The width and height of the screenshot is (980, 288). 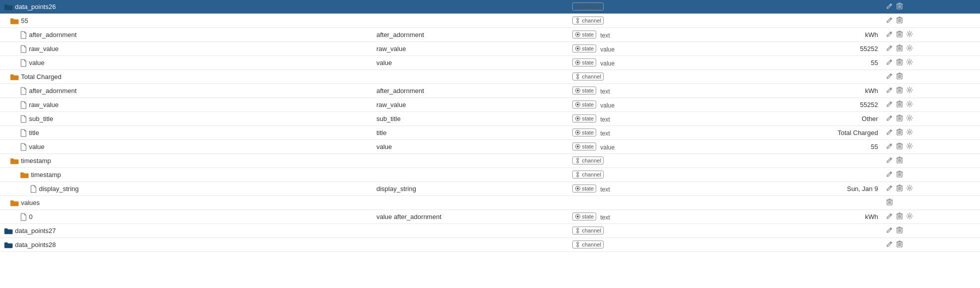 What do you see at coordinates (186, 49) in the screenshot?
I see `name-cell: raw_value` at bounding box center [186, 49].